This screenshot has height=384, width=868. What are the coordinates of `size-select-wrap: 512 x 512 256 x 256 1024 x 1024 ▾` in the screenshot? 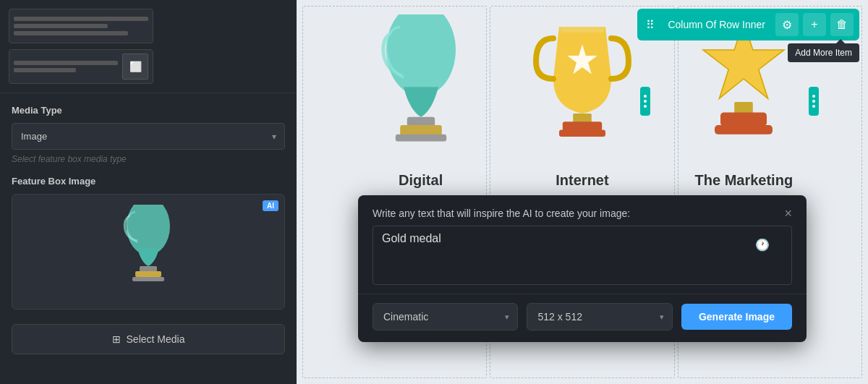 It's located at (599, 317).